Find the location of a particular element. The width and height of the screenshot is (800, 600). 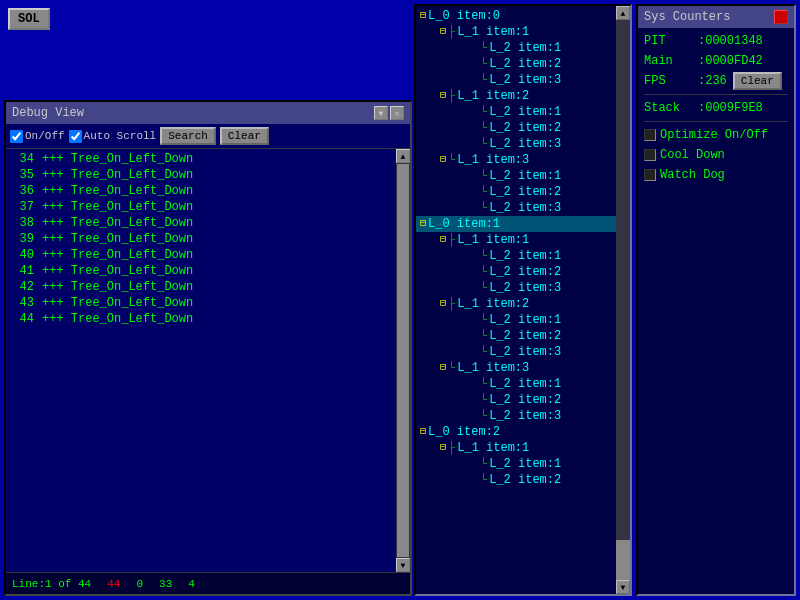

line-number: 38 is located at coordinates (22, 223).